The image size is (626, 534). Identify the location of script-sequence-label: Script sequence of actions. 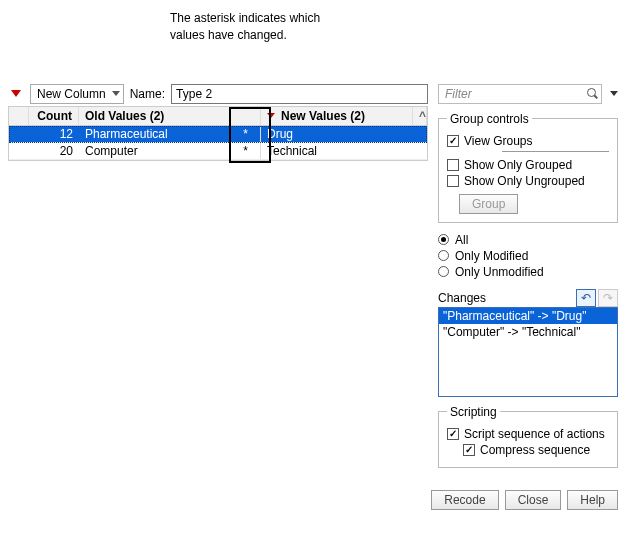
(534, 434).